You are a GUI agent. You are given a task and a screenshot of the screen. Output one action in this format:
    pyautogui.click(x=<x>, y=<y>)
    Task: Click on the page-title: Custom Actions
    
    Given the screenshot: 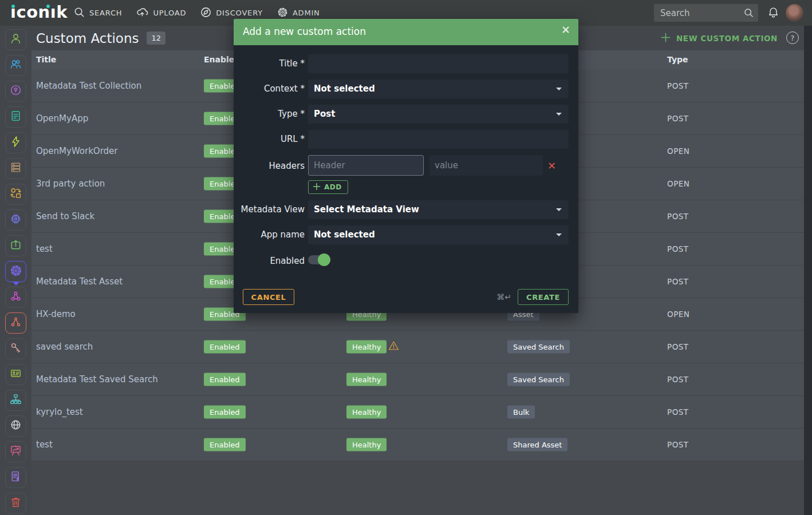 What is the action you would take?
    pyautogui.click(x=87, y=38)
    